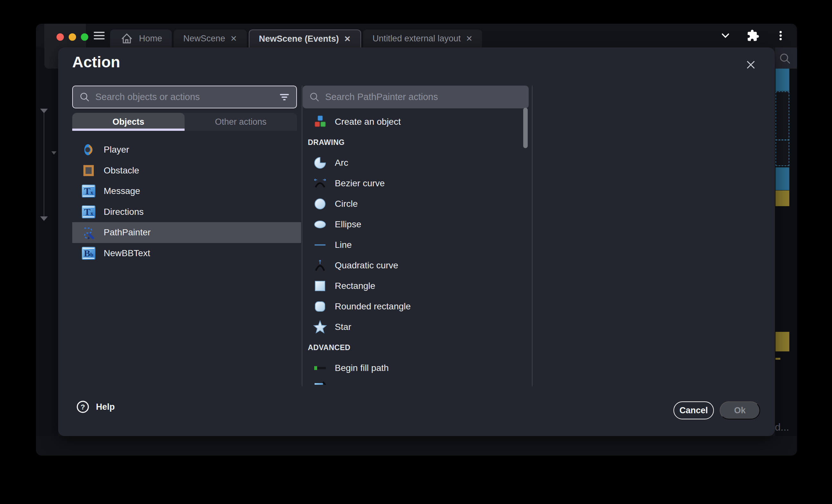 This screenshot has height=504, width=832. I want to click on action-row-ellipse: Ellipse, so click(412, 225).